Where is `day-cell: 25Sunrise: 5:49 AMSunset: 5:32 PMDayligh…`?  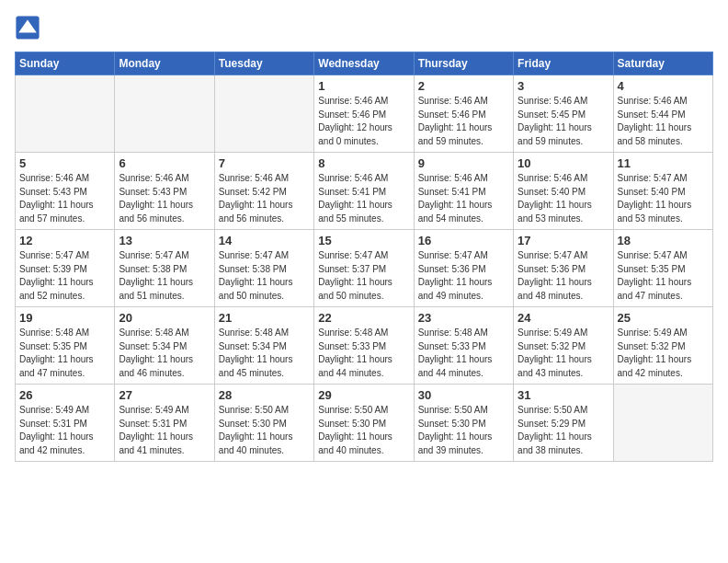 day-cell: 25Sunrise: 5:49 AMSunset: 5:32 PMDayligh… is located at coordinates (663, 346).